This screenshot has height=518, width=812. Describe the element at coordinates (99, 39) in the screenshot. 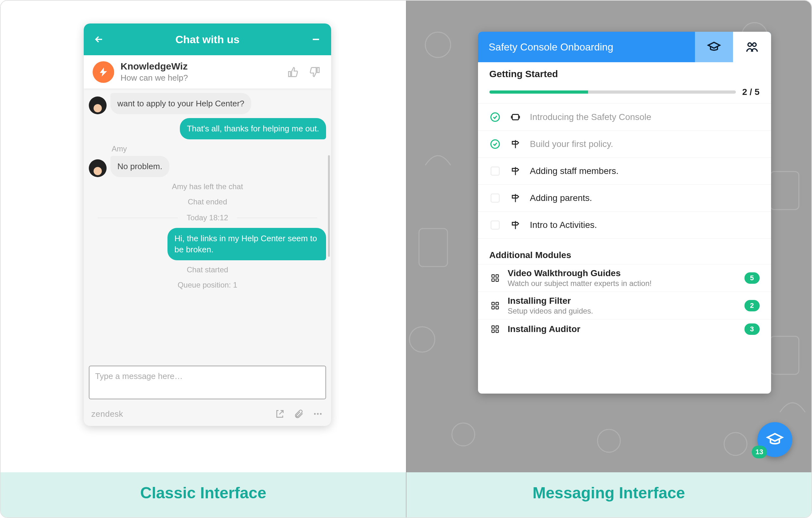

I see `back-icon` at that location.